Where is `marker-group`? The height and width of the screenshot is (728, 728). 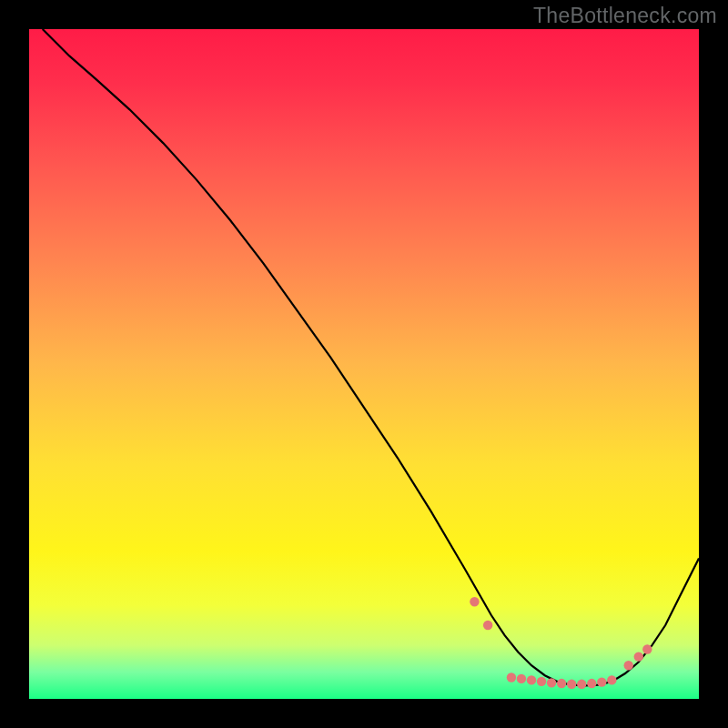 marker-group is located at coordinates (561, 642).